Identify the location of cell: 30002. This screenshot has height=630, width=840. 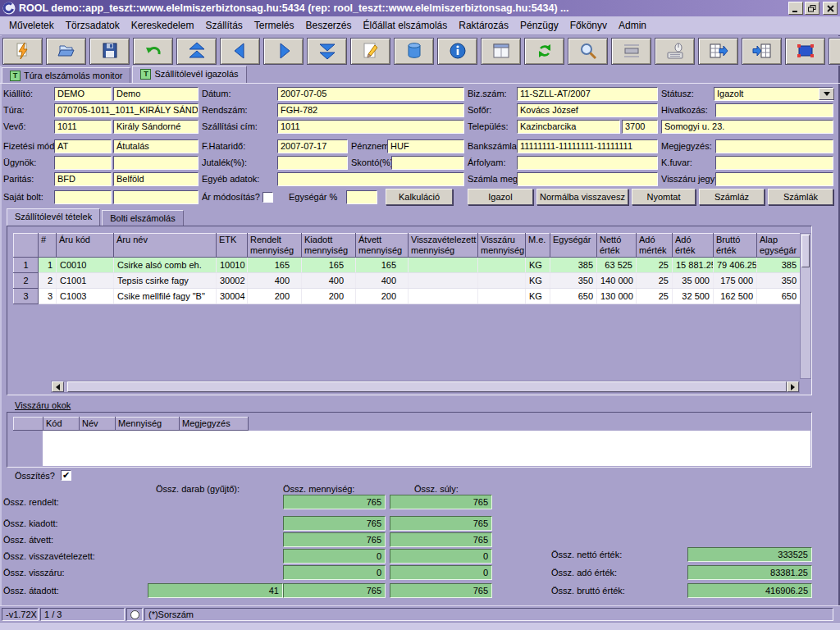
(232, 281).